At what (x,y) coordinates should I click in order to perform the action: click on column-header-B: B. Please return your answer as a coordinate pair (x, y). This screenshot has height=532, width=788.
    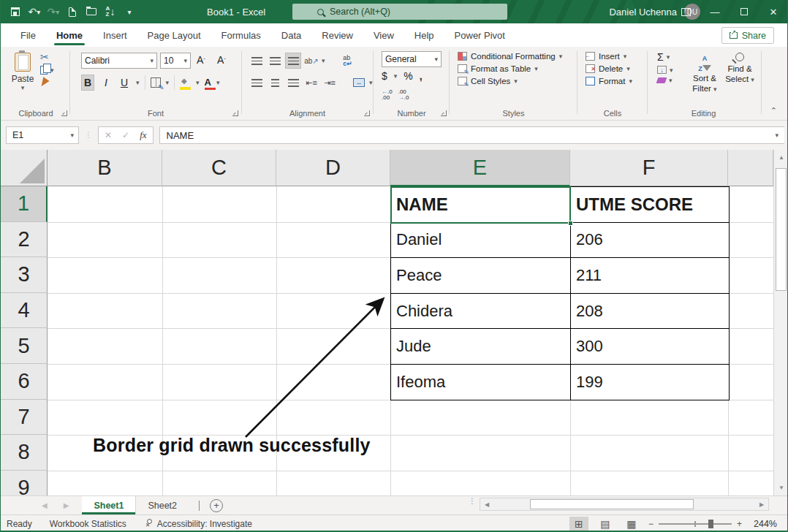
    Looking at the image, I should click on (105, 168).